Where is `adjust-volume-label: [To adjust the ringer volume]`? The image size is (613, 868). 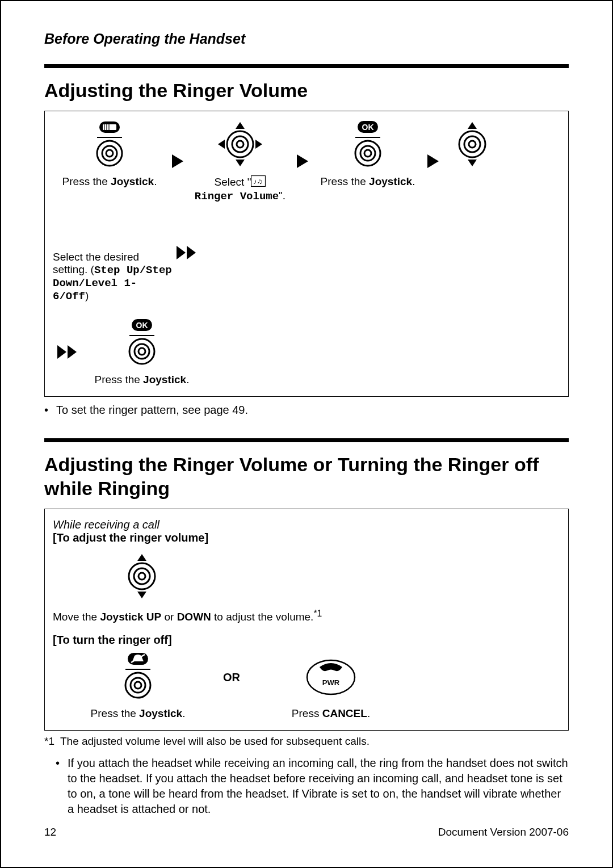
adjust-volume-label: [To adjust the ringer volume] is located at coordinates (306, 538).